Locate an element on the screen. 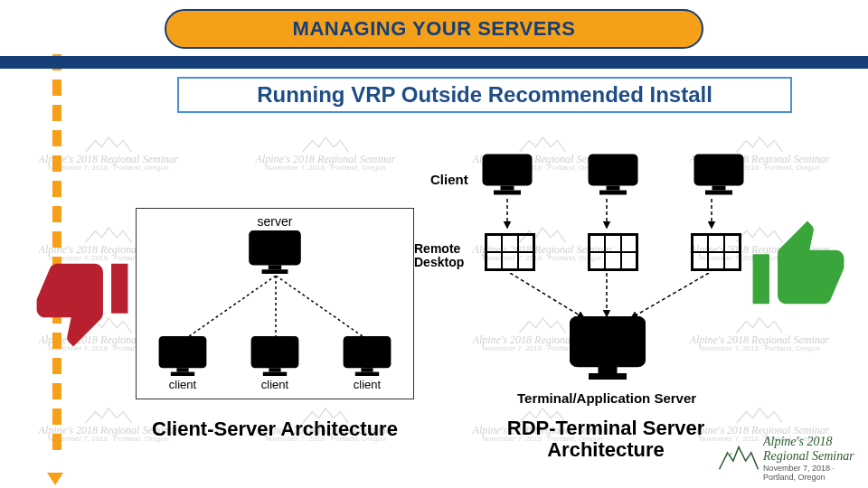 The image size is (868, 488). arrows-tier1 is located at coordinates (607, 217).